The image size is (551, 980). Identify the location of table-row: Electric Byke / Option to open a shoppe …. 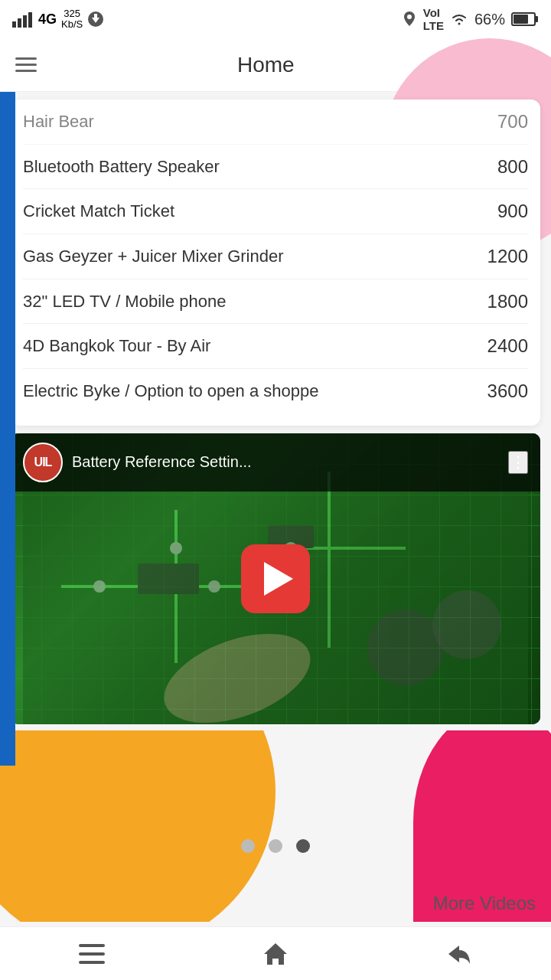
(276, 391).